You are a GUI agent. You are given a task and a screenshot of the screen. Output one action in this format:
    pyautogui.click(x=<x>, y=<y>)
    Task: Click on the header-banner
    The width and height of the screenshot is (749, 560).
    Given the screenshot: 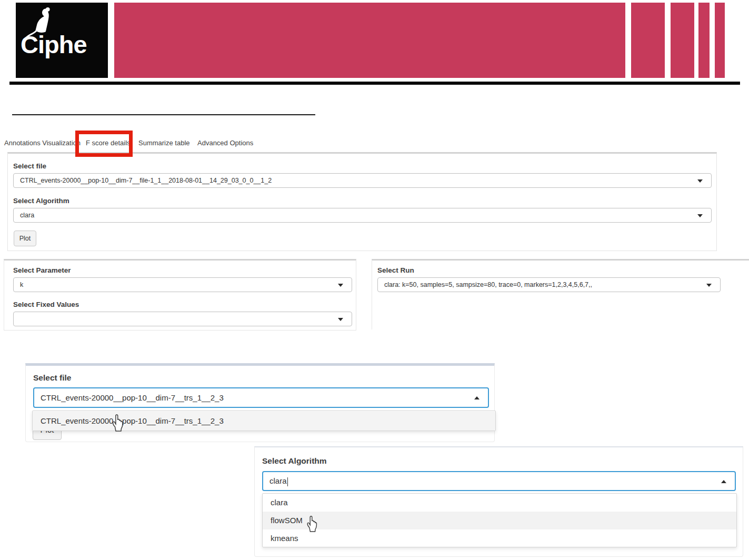 What is the action you would take?
    pyautogui.click(x=369, y=40)
    